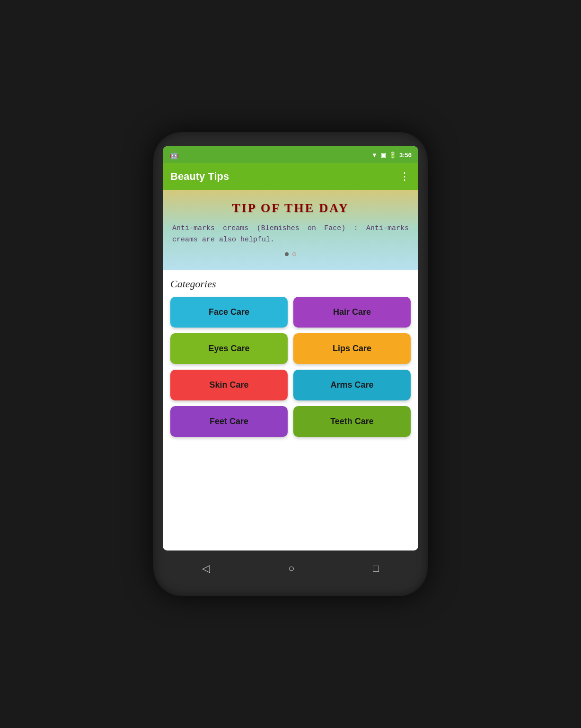 The height and width of the screenshot is (728, 581). What do you see at coordinates (290, 155) in the screenshot?
I see `status-bar: 🤖 ▼ ▣ 🔋 3:56` at bounding box center [290, 155].